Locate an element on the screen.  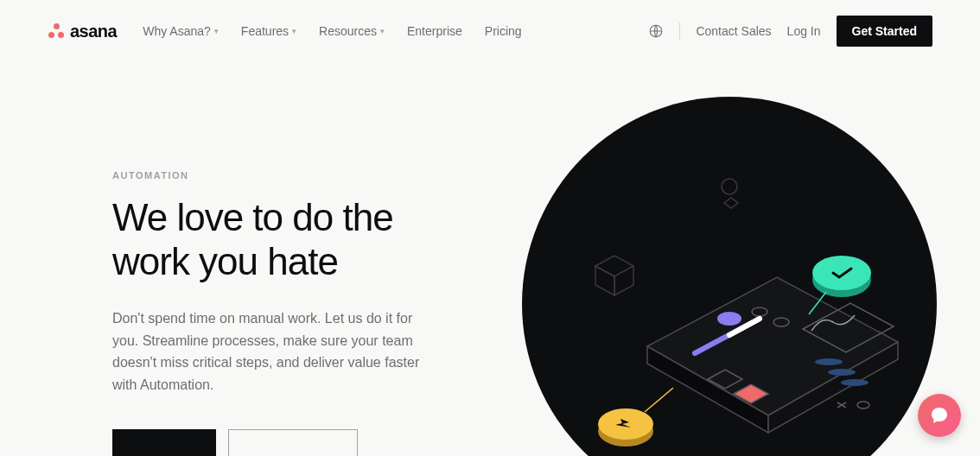
nav-pricing: Pricing is located at coordinates (503, 31).